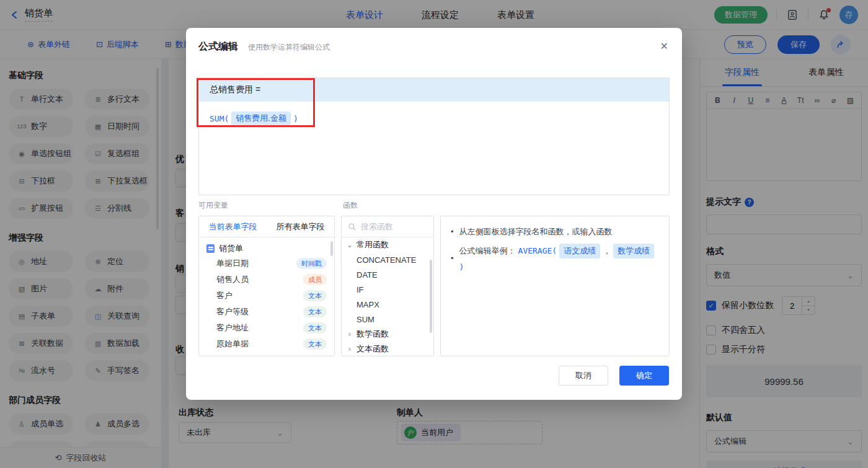 The height and width of the screenshot is (468, 868). What do you see at coordinates (434, 113) in the screenshot?
I see `formula-expression: SUM( 销售费用.金额 )` at bounding box center [434, 113].